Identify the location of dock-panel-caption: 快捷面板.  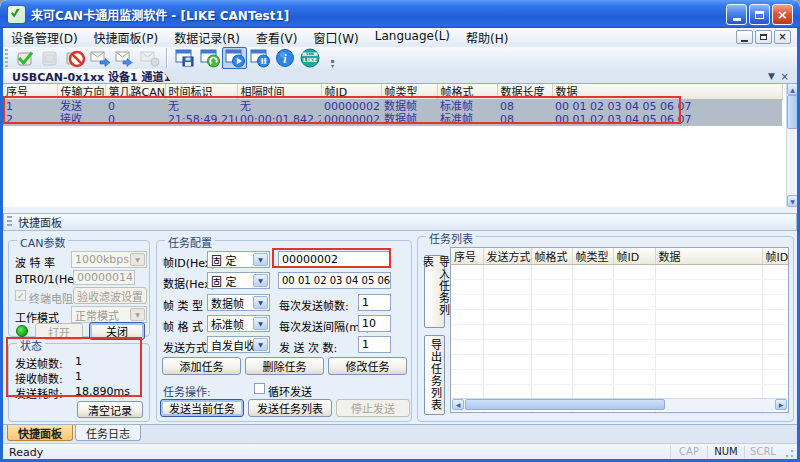
(400, 222).